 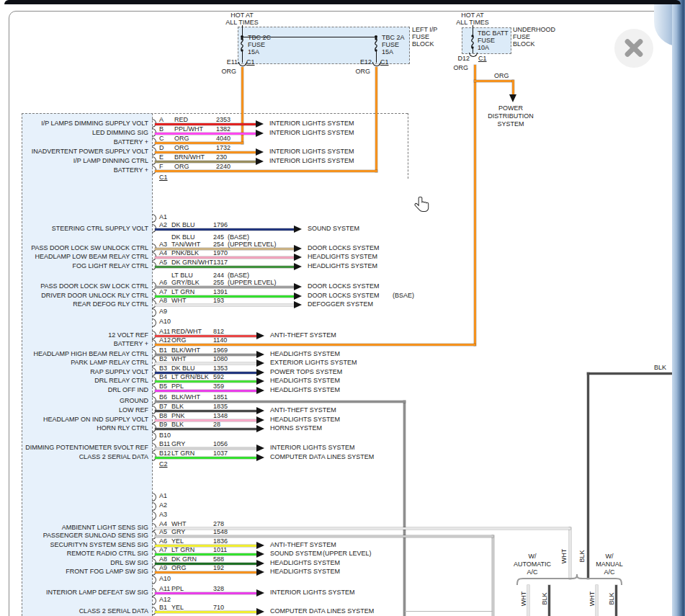 I want to click on pin-B6: B6, so click(x=163, y=397).